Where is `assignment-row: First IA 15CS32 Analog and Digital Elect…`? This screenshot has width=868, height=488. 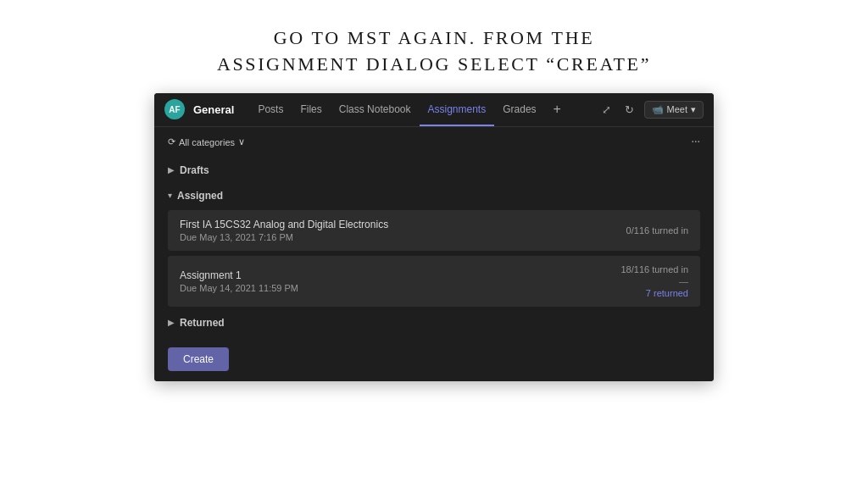
assignment-row: First IA 15CS32 Analog and Digital Elect… is located at coordinates (434, 230).